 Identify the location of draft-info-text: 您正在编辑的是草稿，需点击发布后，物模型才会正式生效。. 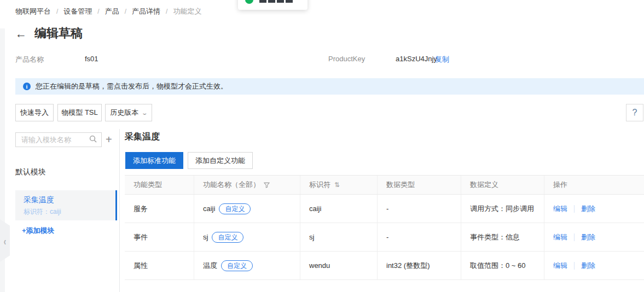
(131, 86).